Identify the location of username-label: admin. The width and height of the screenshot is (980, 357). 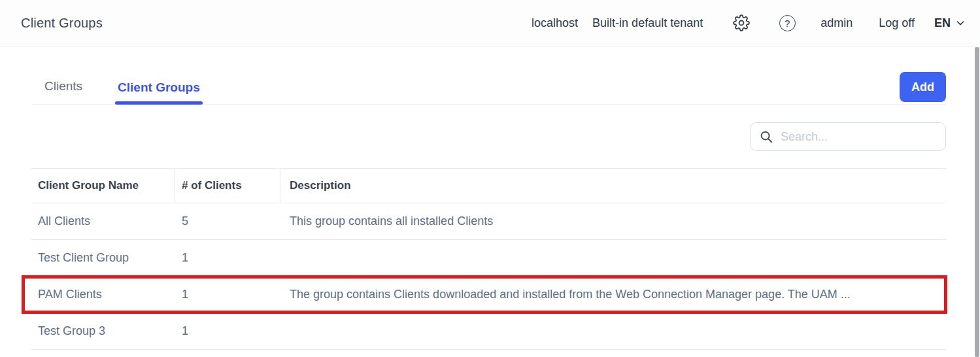
(837, 24).